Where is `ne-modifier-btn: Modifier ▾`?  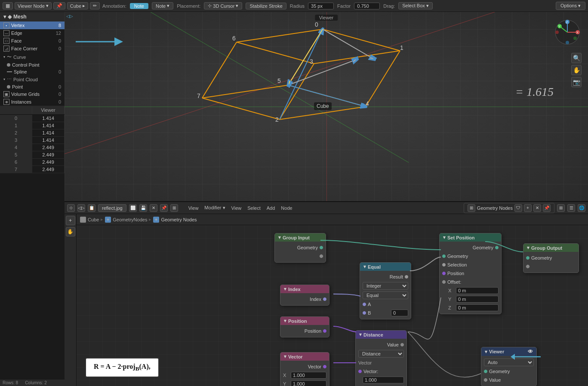
ne-modifier-btn: Modifier ▾ is located at coordinates (215, 208).